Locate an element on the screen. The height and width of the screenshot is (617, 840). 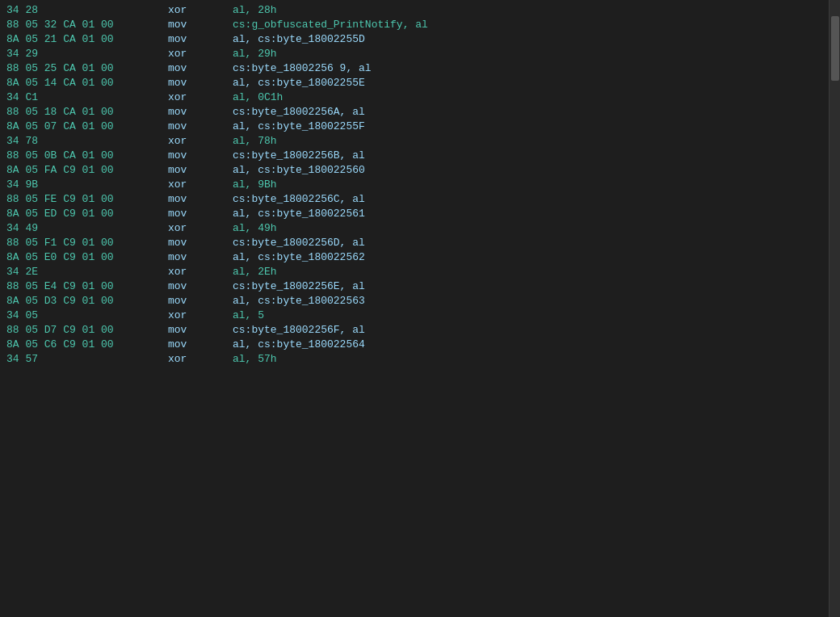
operands-column: al, cs:byte_180022560 is located at coordinates (299, 170).